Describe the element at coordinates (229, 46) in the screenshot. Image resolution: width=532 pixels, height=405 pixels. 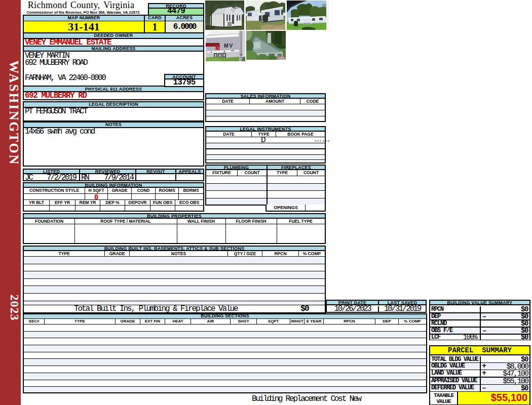
I see `svg-text: MV` at that location.